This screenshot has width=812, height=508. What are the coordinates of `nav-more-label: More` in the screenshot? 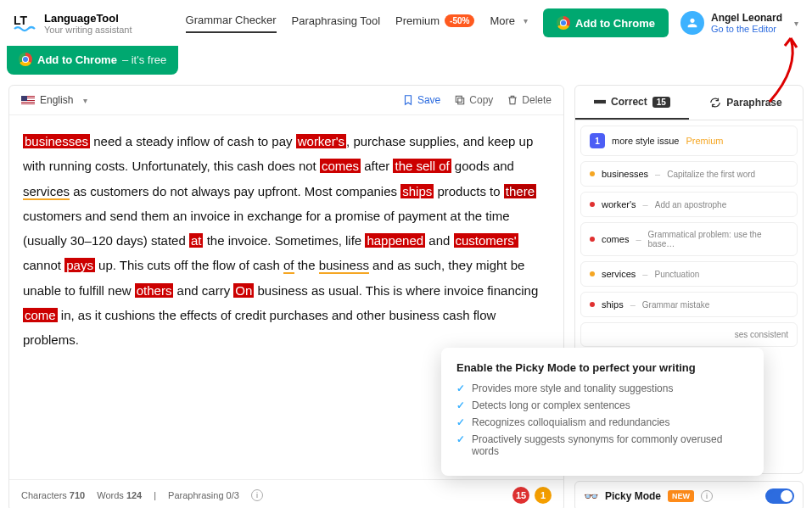 It's located at (502, 20).